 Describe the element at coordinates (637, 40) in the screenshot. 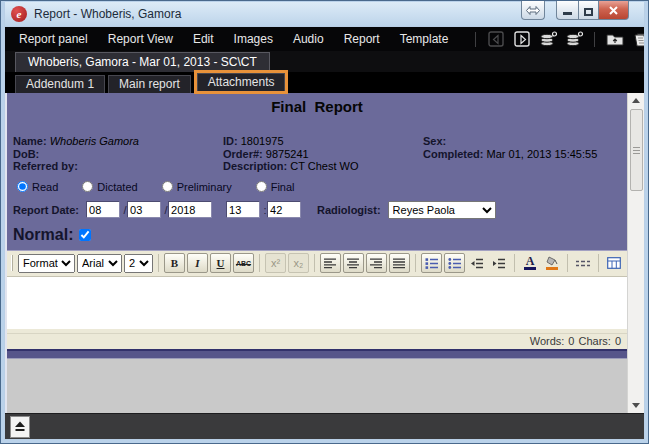

I see `documents-button` at that location.